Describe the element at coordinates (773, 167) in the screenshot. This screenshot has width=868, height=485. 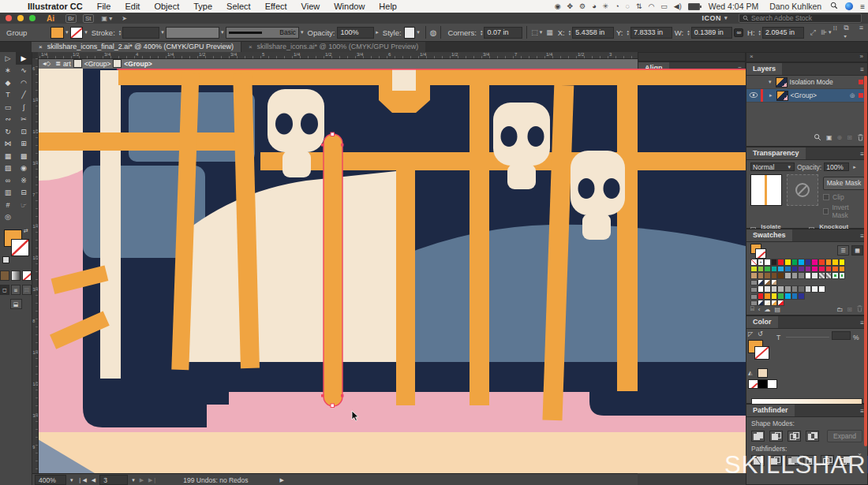
I see `blend-mode-dropdown: Normal▾` at that location.